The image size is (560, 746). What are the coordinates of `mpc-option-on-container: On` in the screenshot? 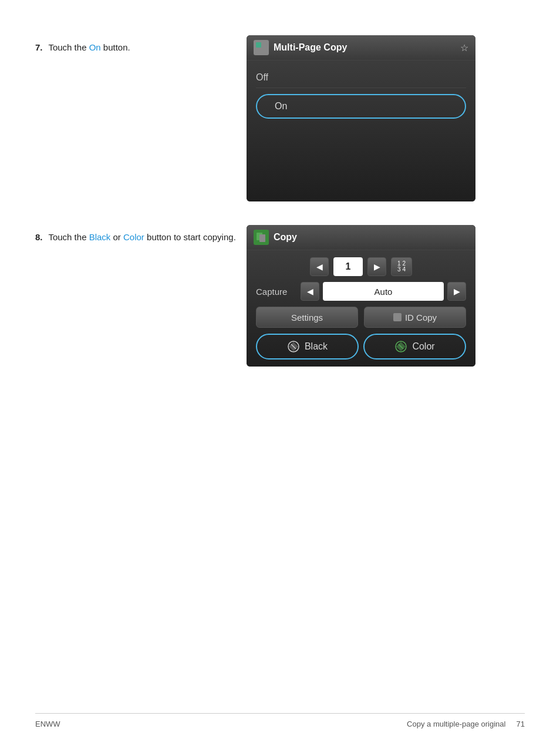 It's located at (361, 106).